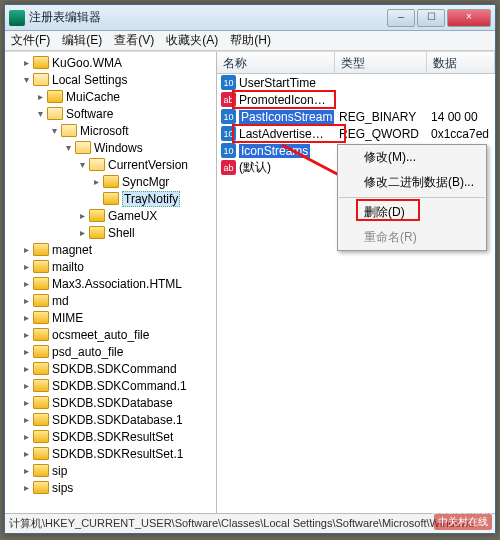  What do you see at coordinates (401, 18) in the screenshot?
I see `minimize-button: –` at bounding box center [401, 18].